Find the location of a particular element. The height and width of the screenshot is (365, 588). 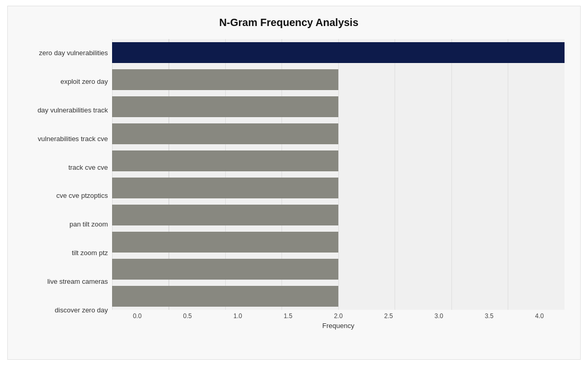

y-axis: zero day vulnerabilitiesexploit zero day… is located at coordinates (63, 182).